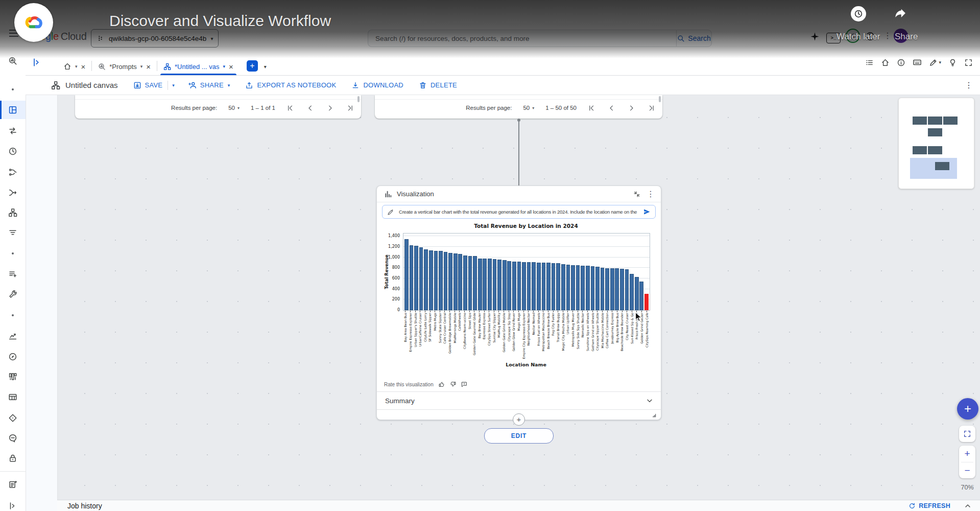 This screenshot has width=980, height=511. Describe the element at coordinates (252, 66) in the screenshot. I see `new-tab-button: +` at that location.